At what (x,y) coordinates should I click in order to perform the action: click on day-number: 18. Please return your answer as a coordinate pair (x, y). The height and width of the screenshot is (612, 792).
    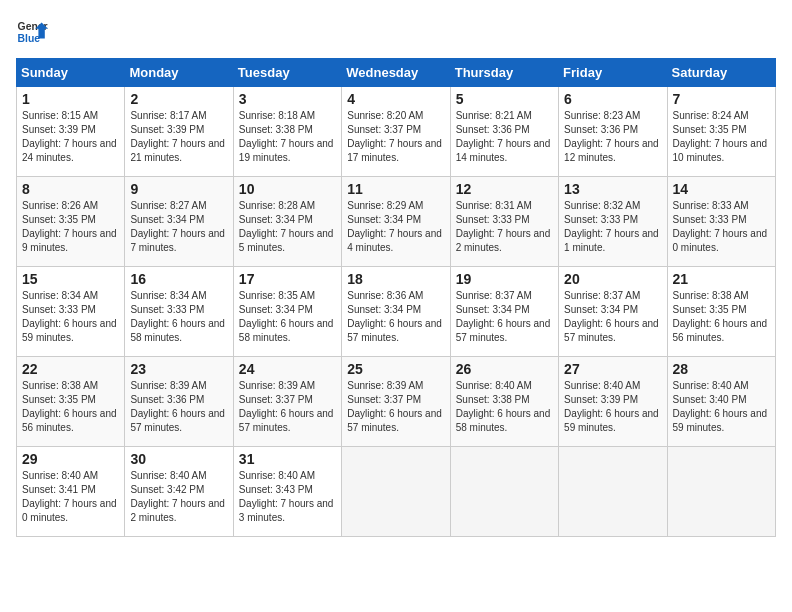
    Looking at the image, I should click on (396, 279).